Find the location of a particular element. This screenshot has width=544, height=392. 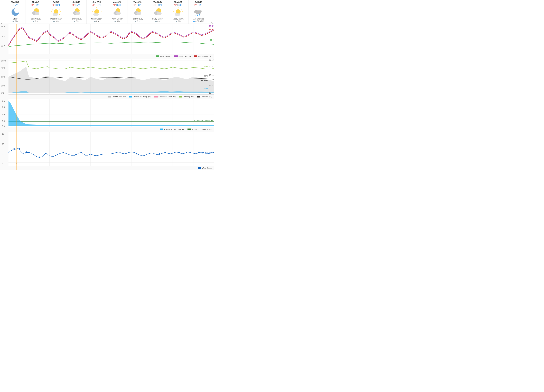

prev-arrow: ‹ is located at coordinates (2, 23).